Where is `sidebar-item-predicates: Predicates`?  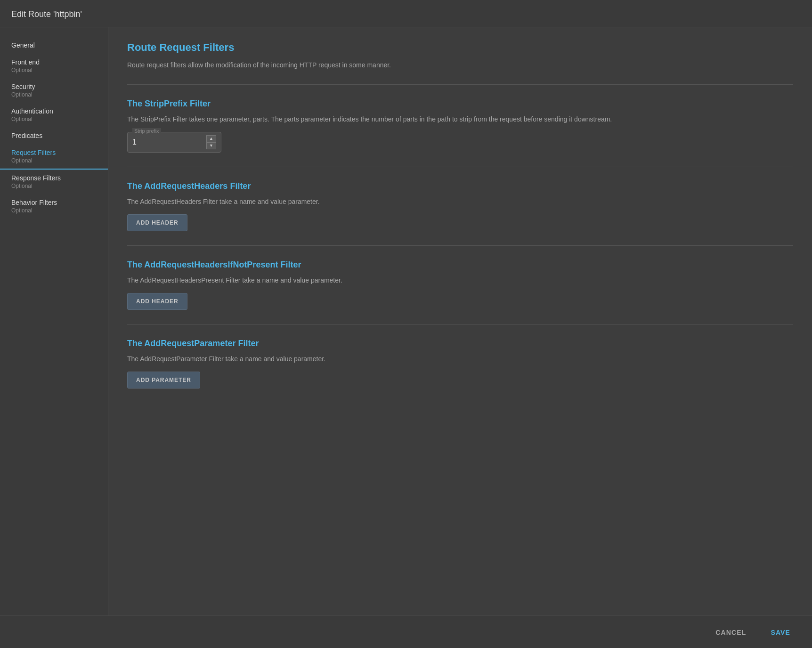
sidebar-item-predicates: Predicates is located at coordinates (54, 136).